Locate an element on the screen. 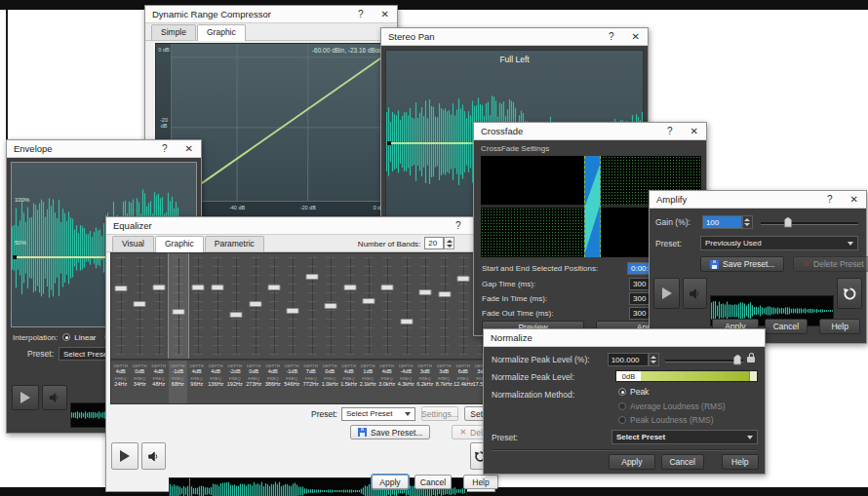  envelope-node is located at coordinates (15, 257).